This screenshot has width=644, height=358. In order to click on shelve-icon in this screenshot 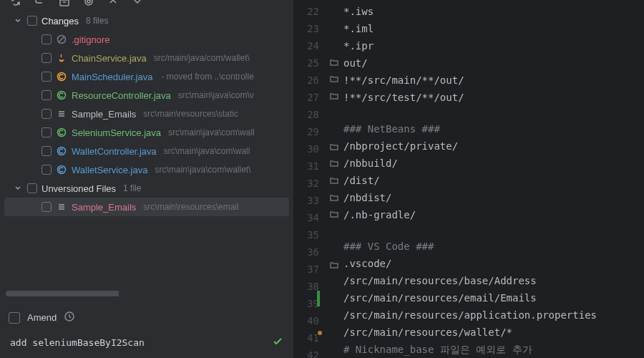, I will do `click(64, 4)`.